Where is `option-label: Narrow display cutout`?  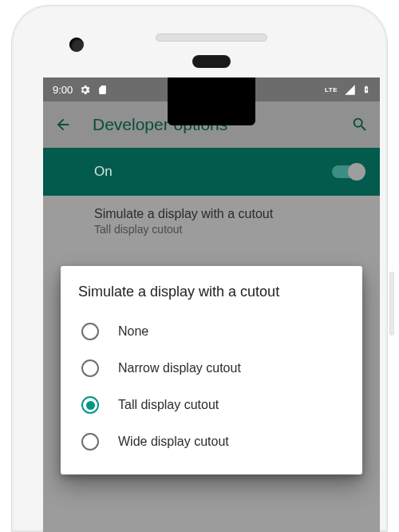
option-label: Narrow display cutout is located at coordinates (180, 368).